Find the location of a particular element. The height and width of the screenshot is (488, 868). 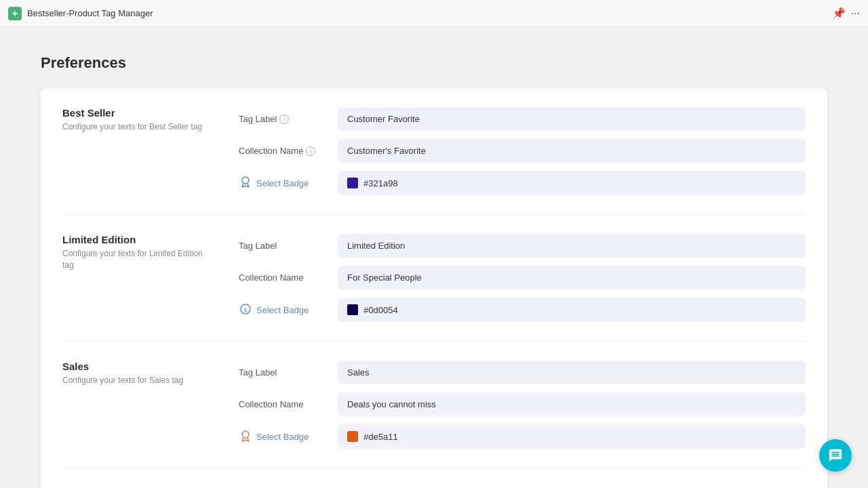

section-desc-limited-edition: Configure your texts for Limited Edition… is located at coordinates (137, 260).